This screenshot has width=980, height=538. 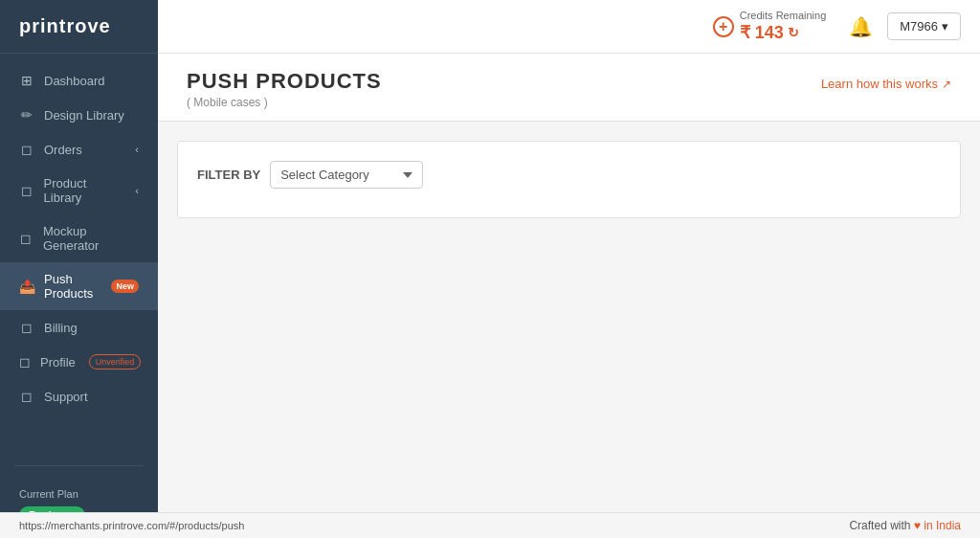 I want to click on sidebar-item-design-library: ✏ Design Library, so click(x=78, y=115).